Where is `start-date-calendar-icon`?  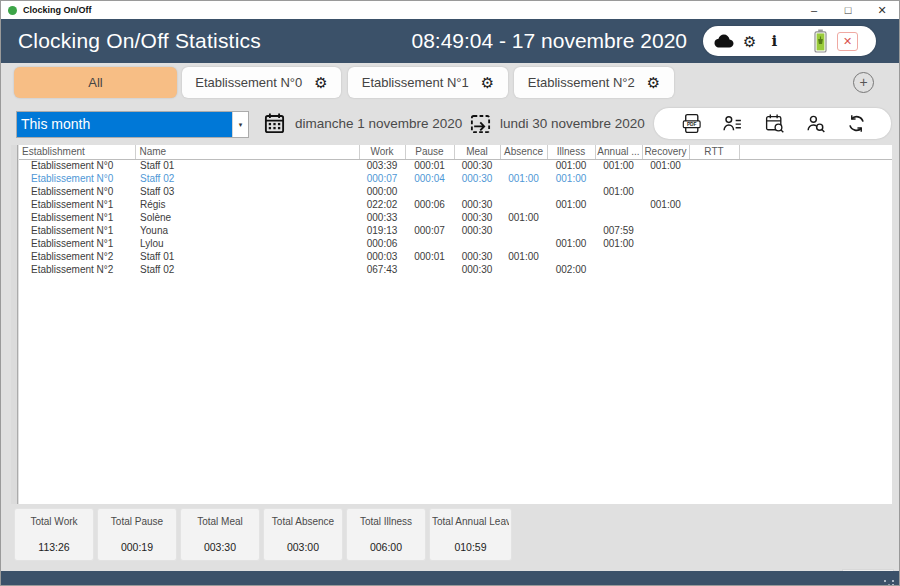 start-date-calendar-icon is located at coordinates (276, 124).